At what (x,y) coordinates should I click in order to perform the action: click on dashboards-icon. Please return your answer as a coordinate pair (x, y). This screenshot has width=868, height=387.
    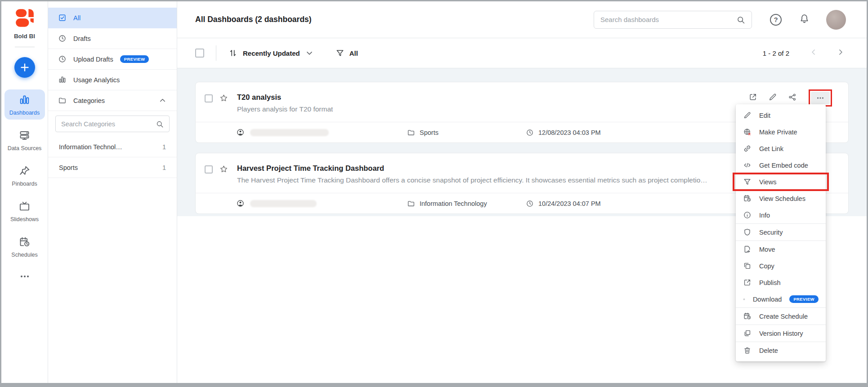
    Looking at the image, I should click on (24, 100).